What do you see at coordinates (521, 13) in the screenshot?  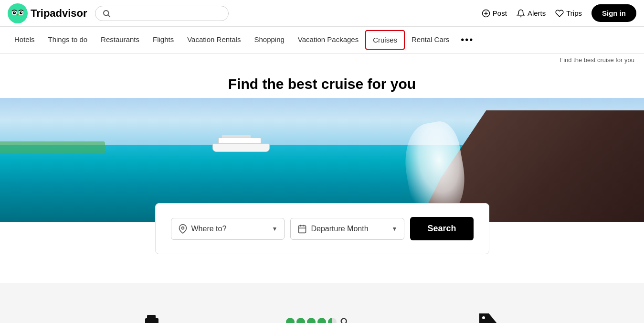 I see `bell-icon` at bounding box center [521, 13].